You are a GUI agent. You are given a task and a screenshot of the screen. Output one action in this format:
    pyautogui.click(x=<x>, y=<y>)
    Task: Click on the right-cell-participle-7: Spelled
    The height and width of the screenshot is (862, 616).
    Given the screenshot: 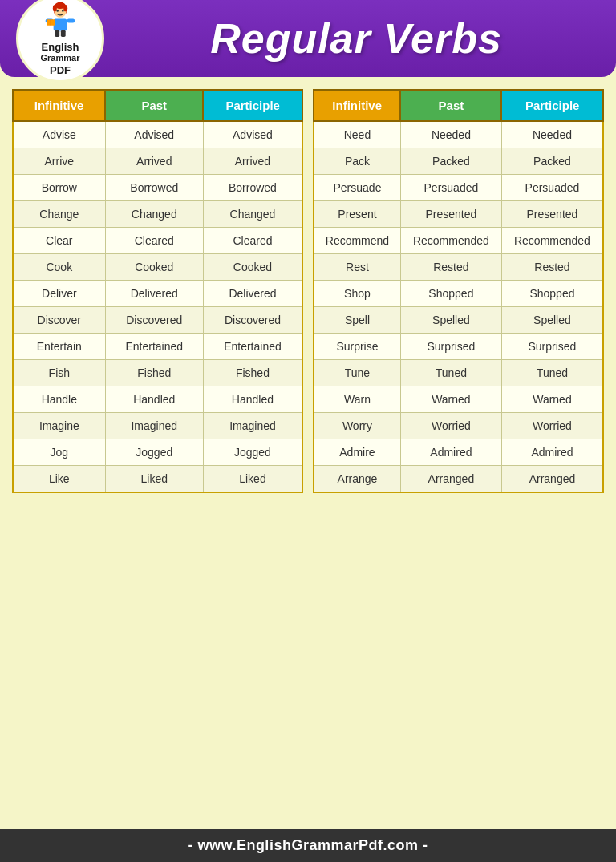 What is the action you would take?
    pyautogui.click(x=552, y=321)
    